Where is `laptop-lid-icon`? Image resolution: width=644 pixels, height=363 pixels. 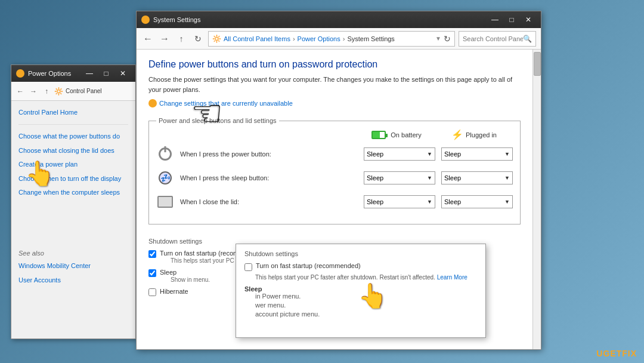 laptop-lid-icon is located at coordinates (165, 202).